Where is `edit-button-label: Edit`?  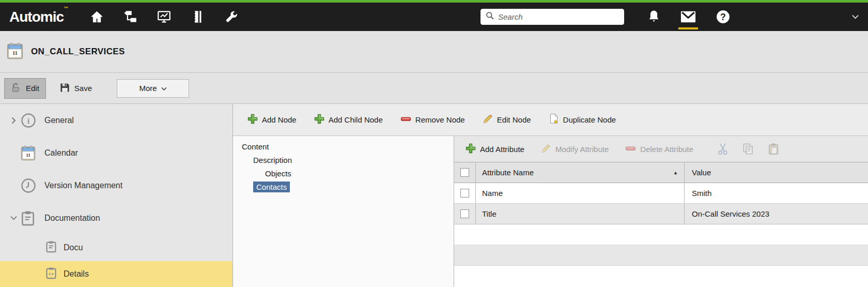 edit-button-label: Edit is located at coordinates (33, 88).